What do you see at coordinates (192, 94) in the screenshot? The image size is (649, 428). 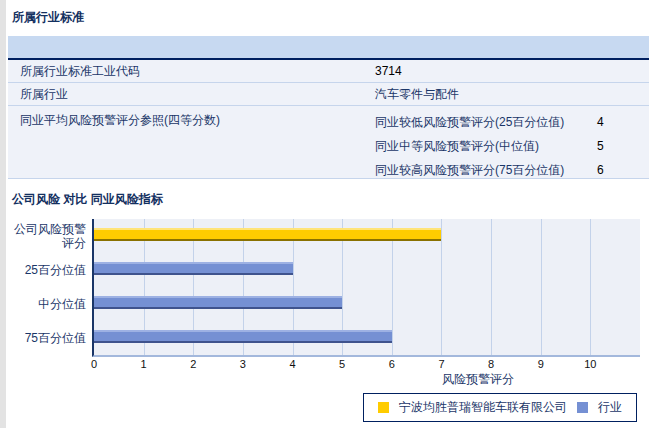 I see `row-label: 所属行业` at bounding box center [192, 94].